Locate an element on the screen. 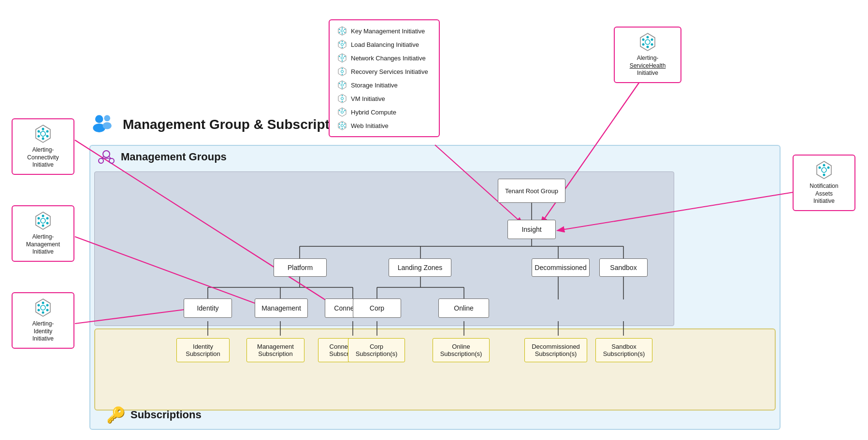  people-icon is located at coordinates (102, 125).